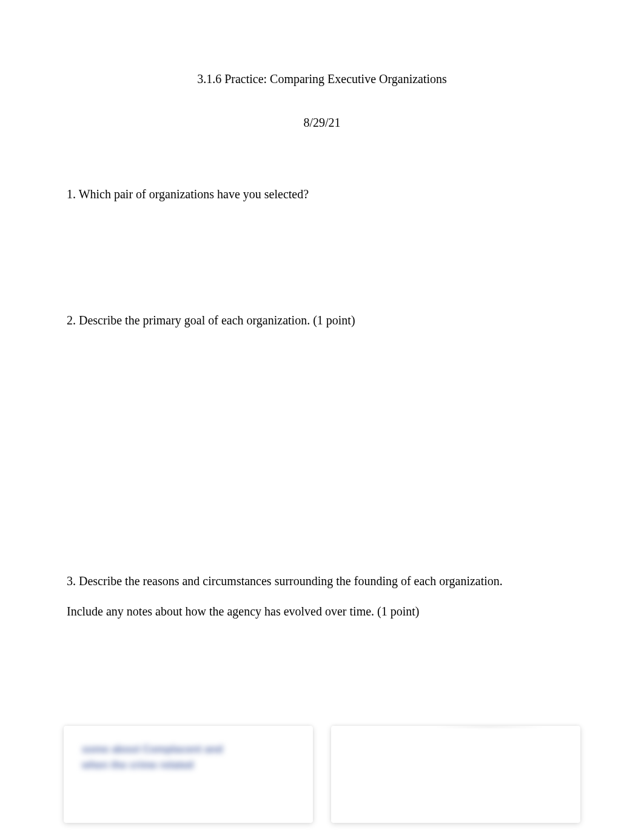 This screenshot has width=644, height=835. Describe the element at coordinates (322, 320) in the screenshot. I see `question-2: 2. Describe the primary goal of each org…` at that location.